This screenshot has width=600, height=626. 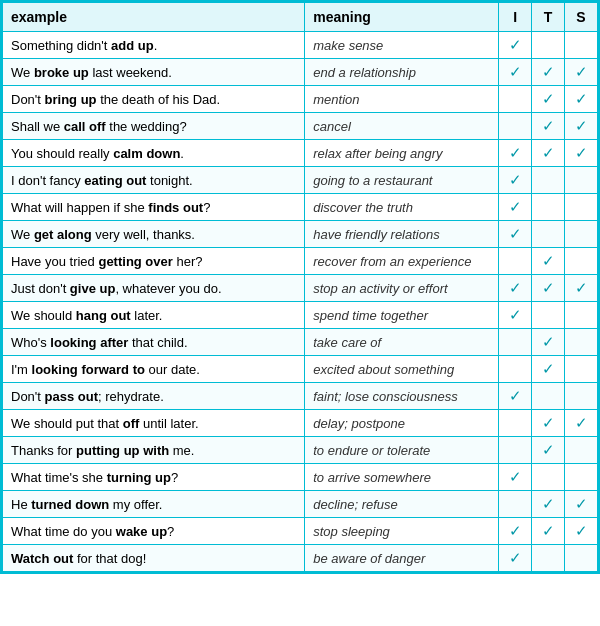 I want to click on meaning-cell: going to a restaurant, so click(x=402, y=180).